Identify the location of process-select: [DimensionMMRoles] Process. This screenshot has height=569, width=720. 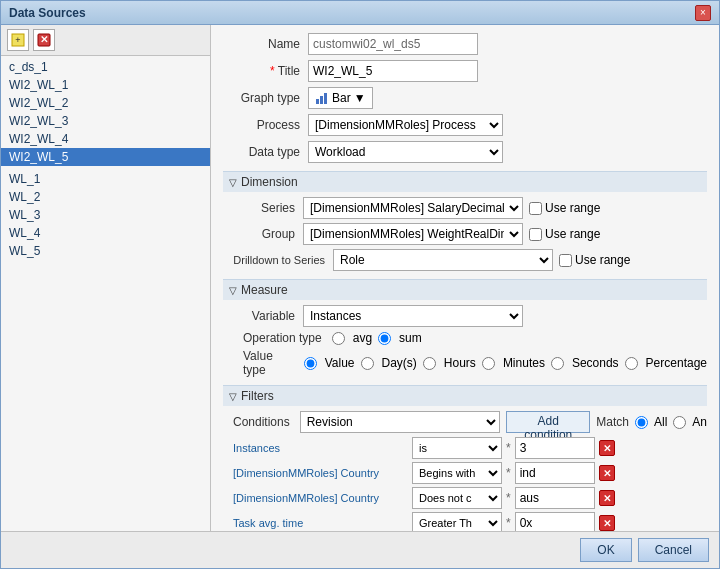
(406, 125).